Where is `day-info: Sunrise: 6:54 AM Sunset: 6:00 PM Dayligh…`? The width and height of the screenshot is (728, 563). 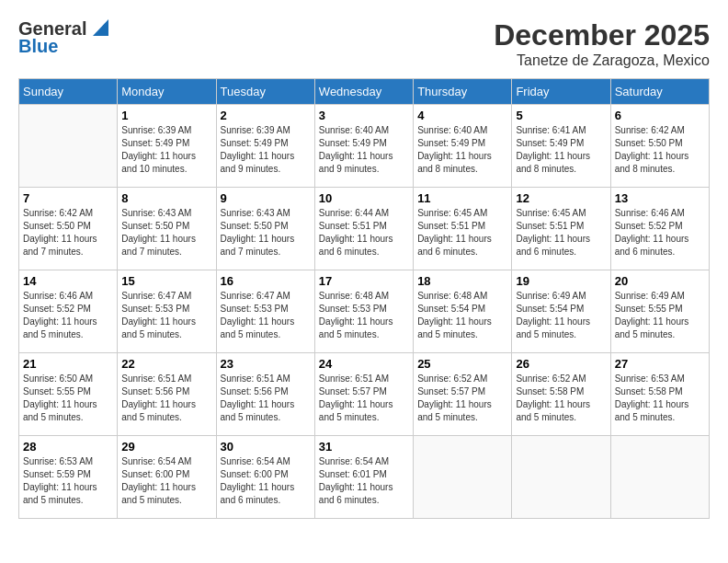
day-info: Sunrise: 6:54 AM Sunset: 6:00 PM Dayligh… is located at coordinates (166, 481).